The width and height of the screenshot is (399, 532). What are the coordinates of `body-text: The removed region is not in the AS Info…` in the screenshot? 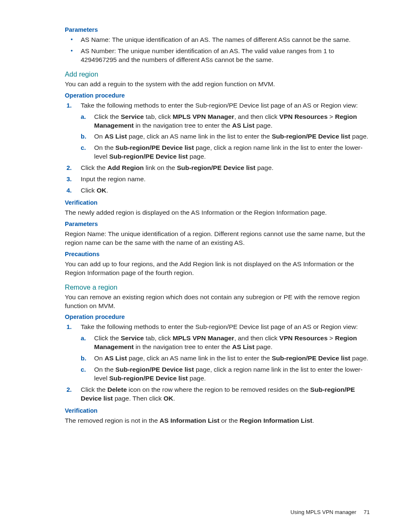 It's located at (217, 421).